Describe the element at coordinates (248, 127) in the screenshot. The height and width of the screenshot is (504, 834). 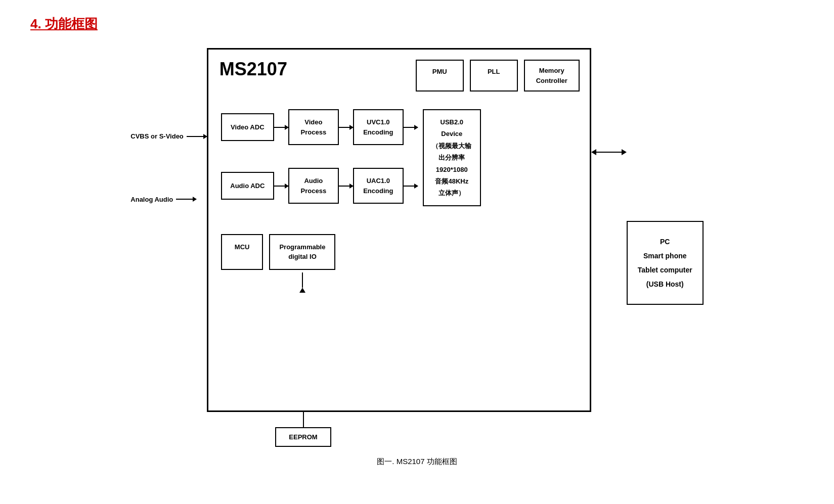
I see `video-adc-box: Video ADC` at that location.